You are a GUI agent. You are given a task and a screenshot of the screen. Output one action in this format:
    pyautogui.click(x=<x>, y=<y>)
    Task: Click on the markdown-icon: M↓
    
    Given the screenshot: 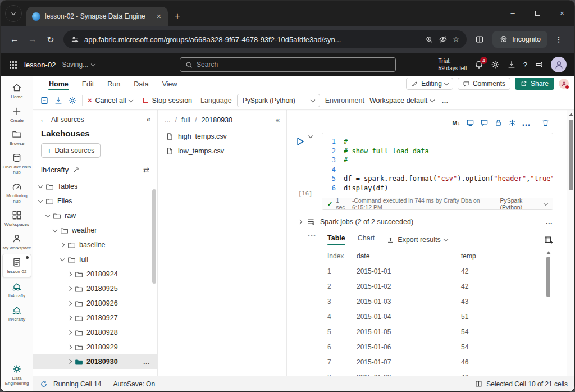 What is the action you would take?
    pyautogui.click(x=456, y=122)
    